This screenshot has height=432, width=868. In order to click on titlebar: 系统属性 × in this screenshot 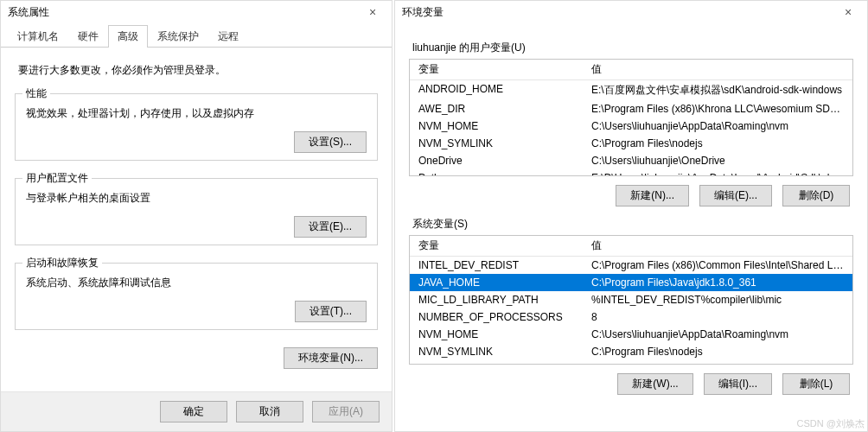, I will do `click(196, 12)`.